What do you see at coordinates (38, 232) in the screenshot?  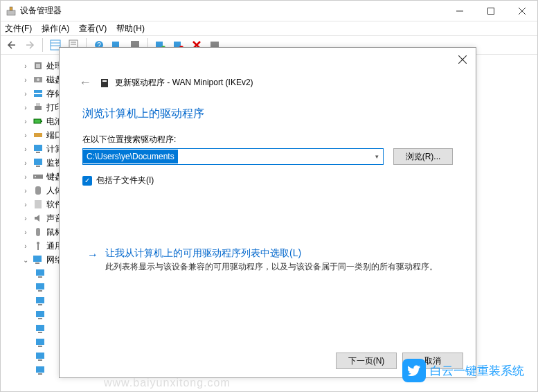 I see `mouse-icon` at bounding box center [38, 232].